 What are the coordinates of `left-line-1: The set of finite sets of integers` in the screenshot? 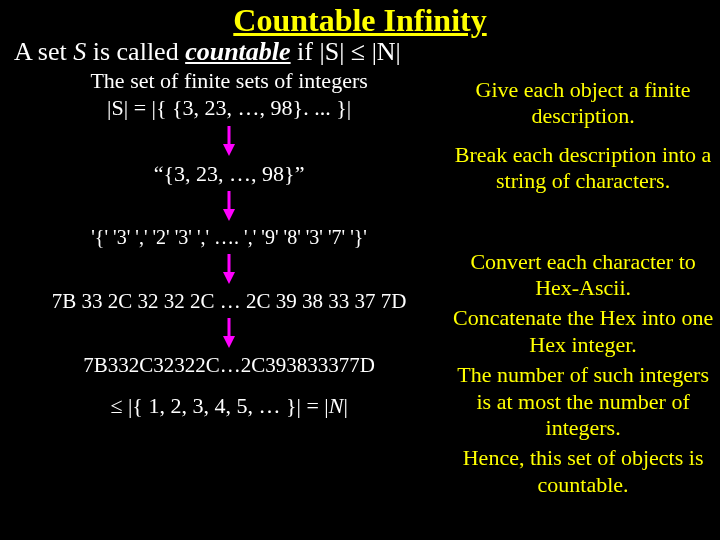 It's located at (228, 80).